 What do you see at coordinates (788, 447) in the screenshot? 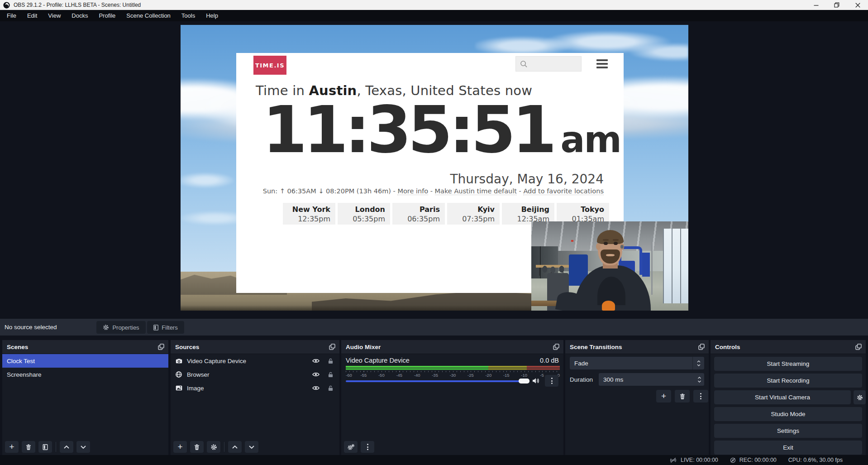
I see `exit-button: Exit` at bounding box center [788, 447].